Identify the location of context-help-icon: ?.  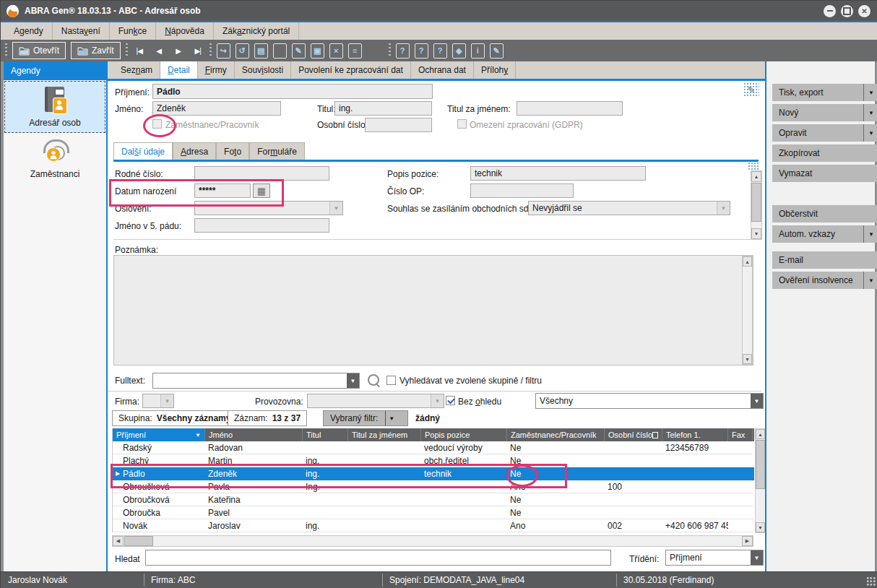
(422, 51).